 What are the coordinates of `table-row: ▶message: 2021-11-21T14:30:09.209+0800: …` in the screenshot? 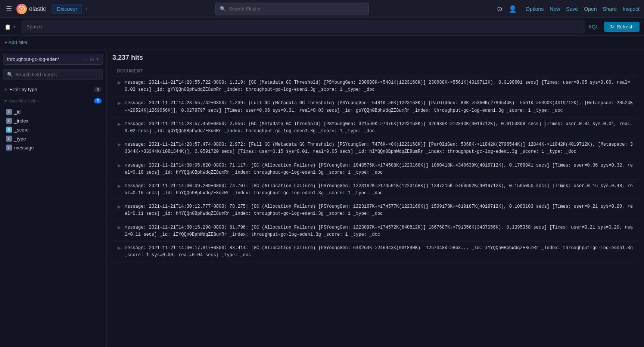 It's located at (375, 190).